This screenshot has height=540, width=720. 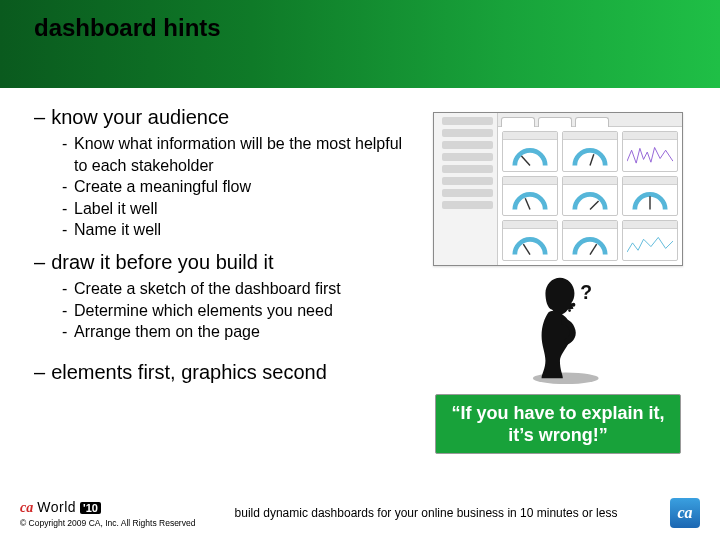 What do you see at coordinates (558, 424) in the screenshot?
I see `callout-text: “If you have to explain it, it’s wrong!”` at bounding box center [558, 424].